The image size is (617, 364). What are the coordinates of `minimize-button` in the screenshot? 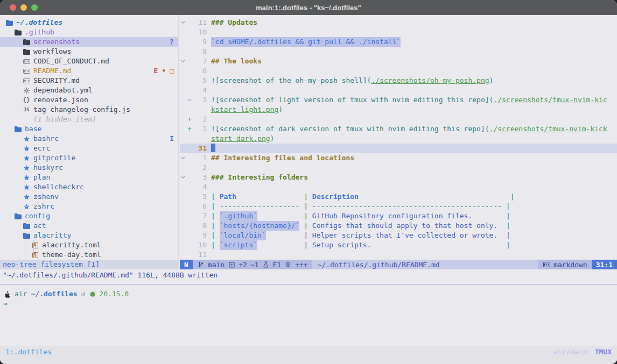 It's located at (24, 8).